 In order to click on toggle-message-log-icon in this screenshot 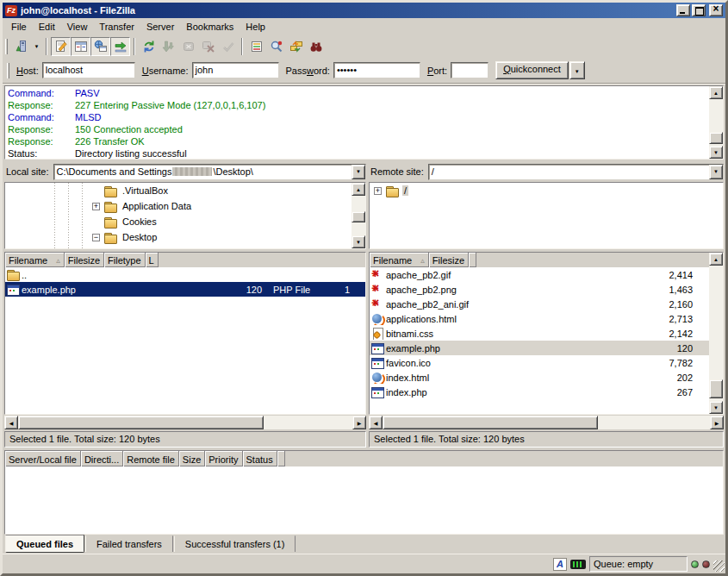, I will do `click(60, 47)`.